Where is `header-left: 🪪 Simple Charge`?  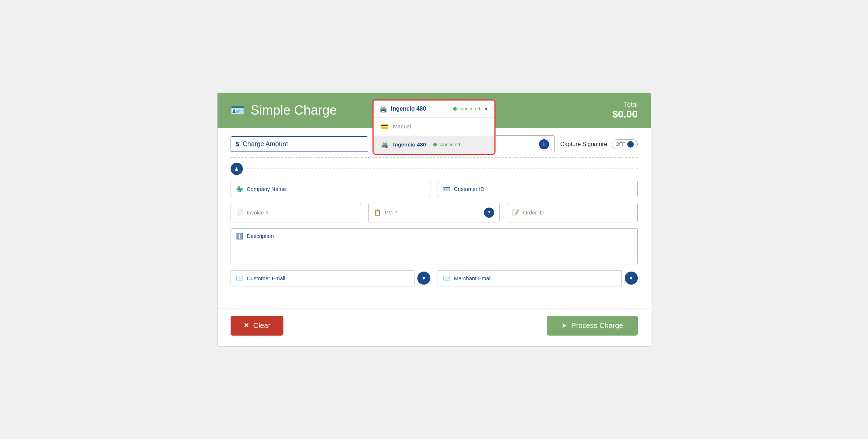 header-left: 🪪 Simple Charge is located at coordinates (284, 110).